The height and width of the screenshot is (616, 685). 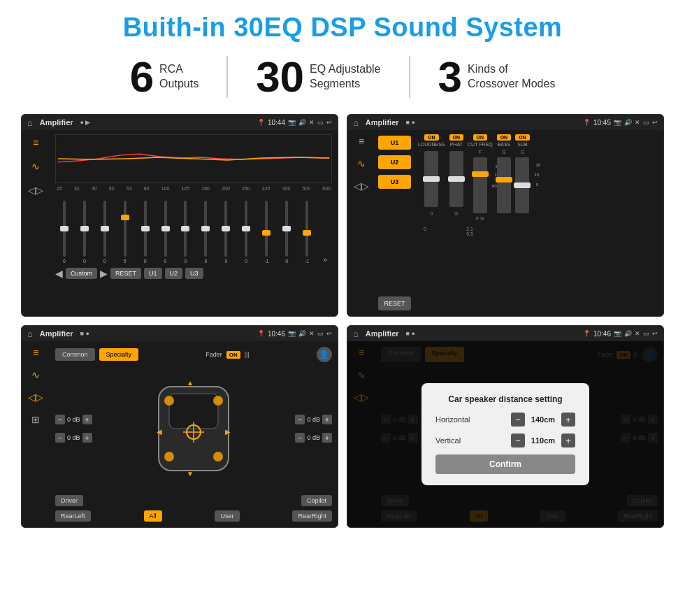 What do you see at coordinates (394, 223) in the screenshot?
I see `amp-presets-panel: U1 U2 U3 RESET` at bounding box center [394, 223].